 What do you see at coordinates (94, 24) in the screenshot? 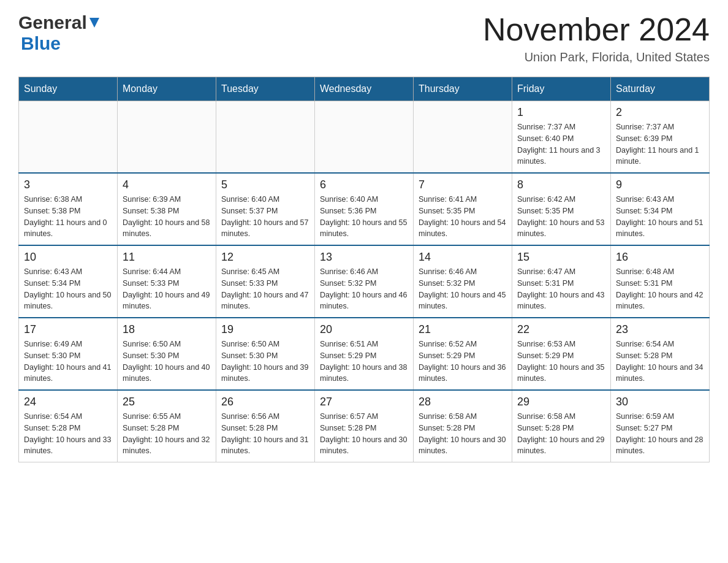
I see `logo-triangle-icon` at bounding box center [94, 24].